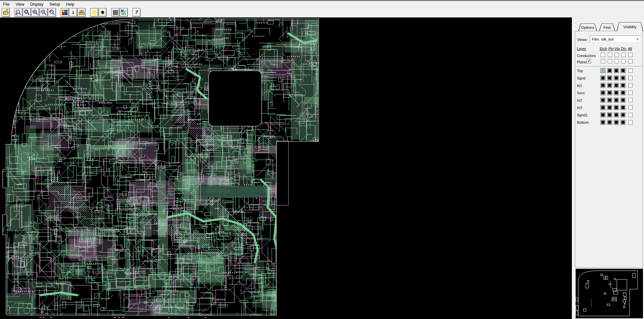 The width and height of the screenshot is (644, 319). Describe the element at coordinates (610, 122) in the screenshot. I see `swatch-bottom-pin` at that location.